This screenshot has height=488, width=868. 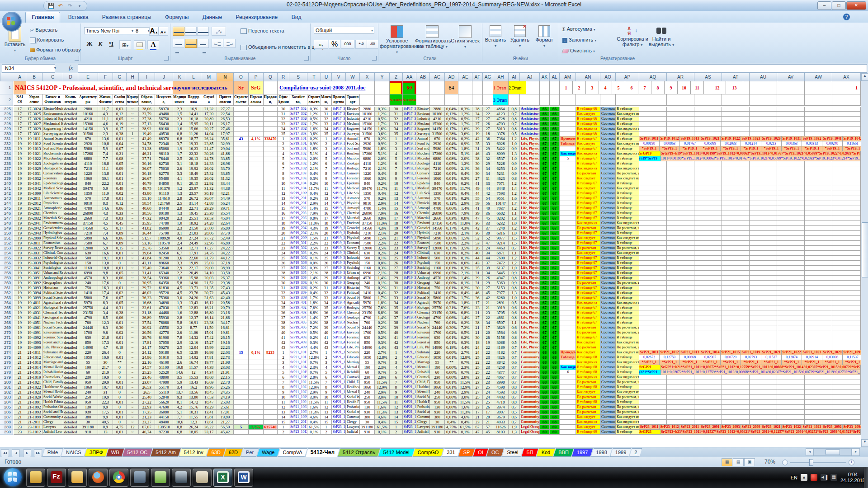 What do you see at coordinates (225, 313) in the screenshot?
I see `cell-N266: 23,16` at bounding box center [225, 313].